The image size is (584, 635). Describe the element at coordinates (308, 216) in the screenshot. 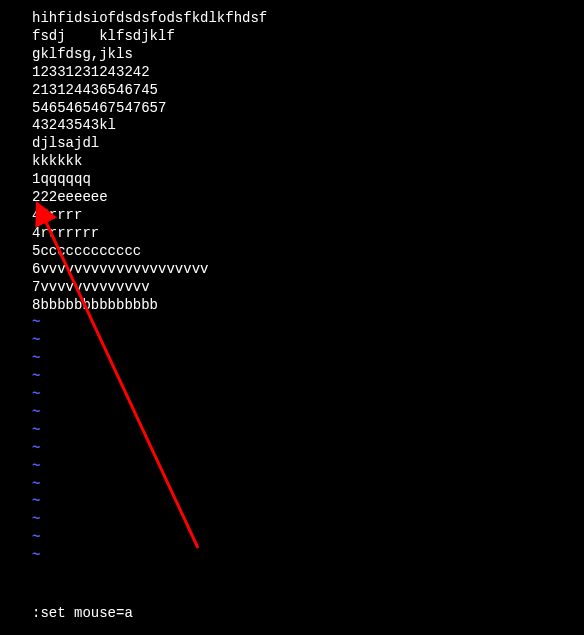

I see `buffer-line: 43rrrr` at that location.